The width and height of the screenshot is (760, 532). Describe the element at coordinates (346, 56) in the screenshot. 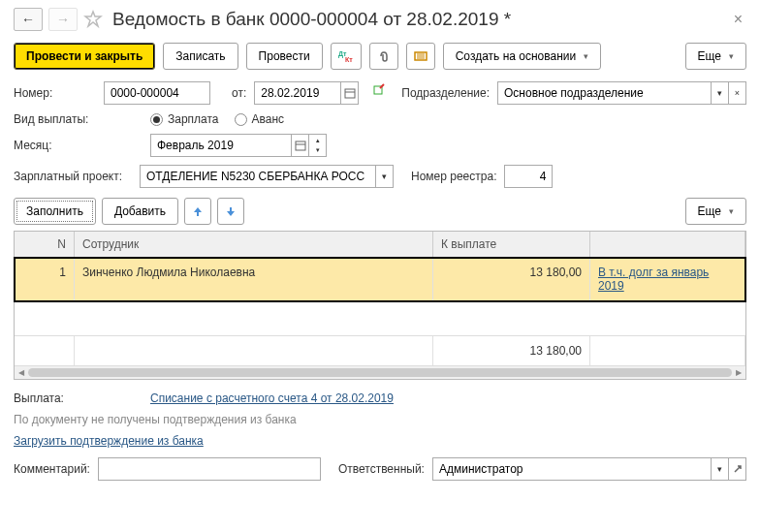

I see `show-movements-button: Дт Кт` at that location.